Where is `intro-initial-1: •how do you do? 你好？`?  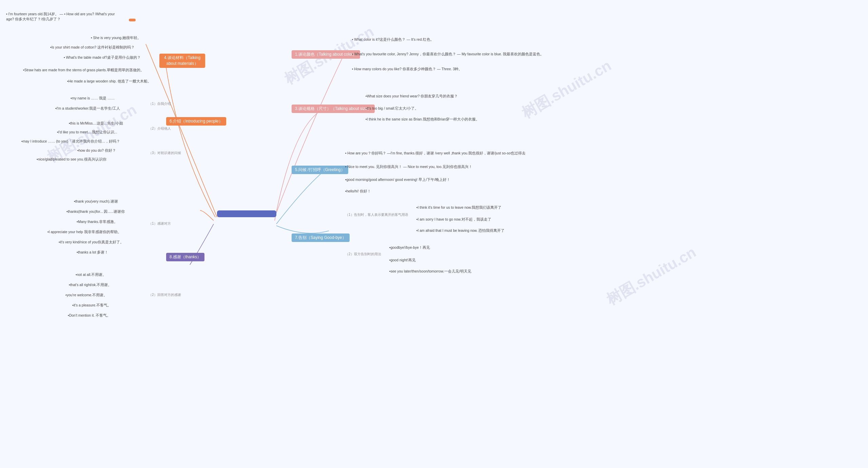
intro-initial-1: •how do you do? 你好？ is located at coordinates (97, 151).